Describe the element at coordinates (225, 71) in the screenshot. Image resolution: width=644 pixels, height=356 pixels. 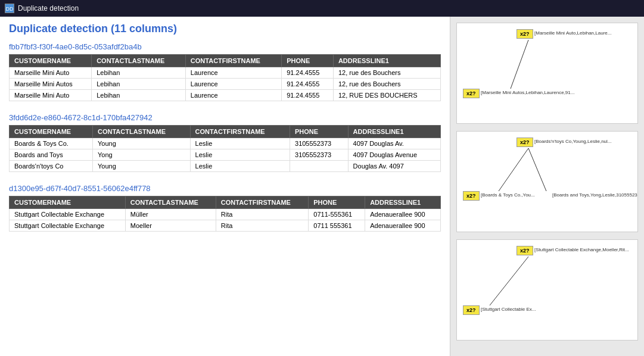
I see `duplicate-group: fbb7fbf3-f30f-4ae0-8d5c-053afdf2ba4bCUST…` at that location.